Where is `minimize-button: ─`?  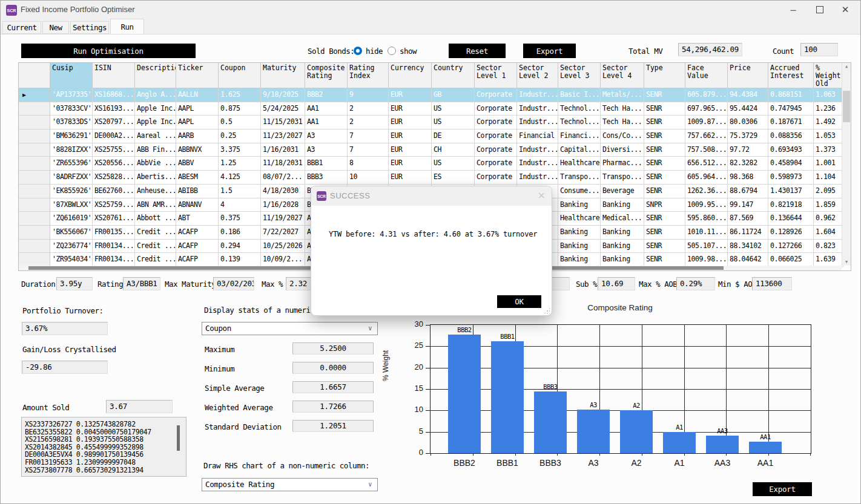 minimize-button: ─ is located at coordinates (793, 10).